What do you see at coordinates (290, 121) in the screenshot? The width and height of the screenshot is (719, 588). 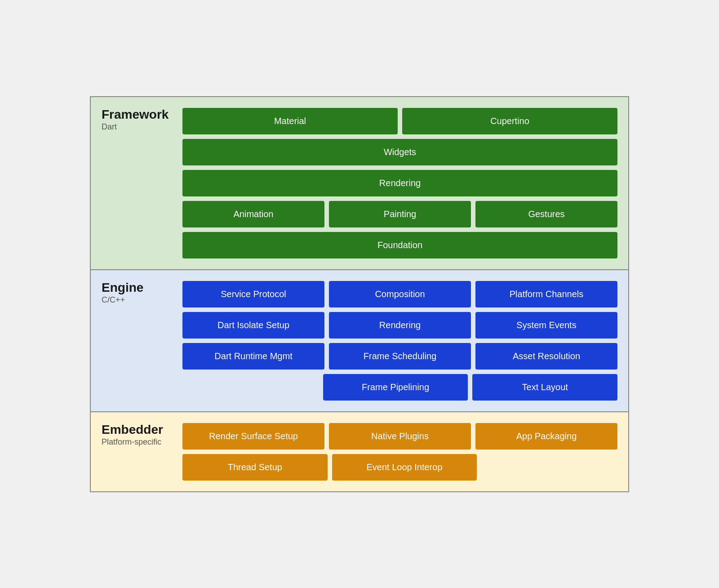 I see `framework-material-btn: Material` at bounding box center [290, 121].